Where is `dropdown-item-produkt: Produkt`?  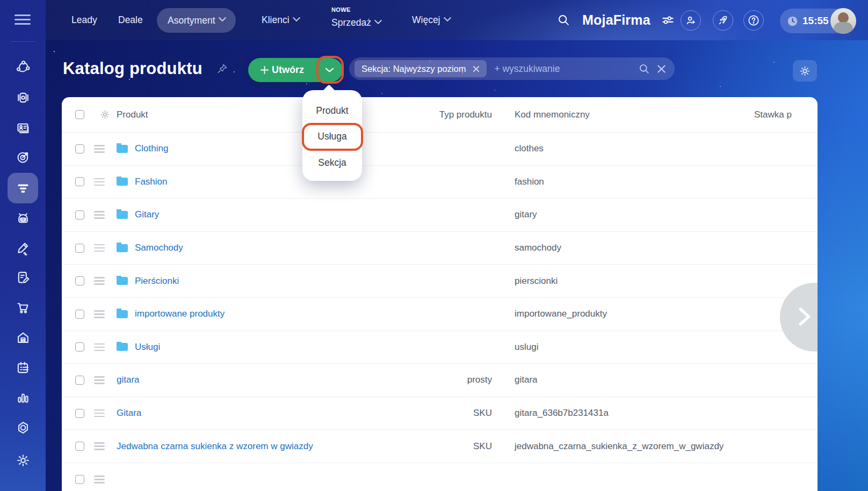
dropdown-item-produkt: Produkt is located at coordinates (332, 111).